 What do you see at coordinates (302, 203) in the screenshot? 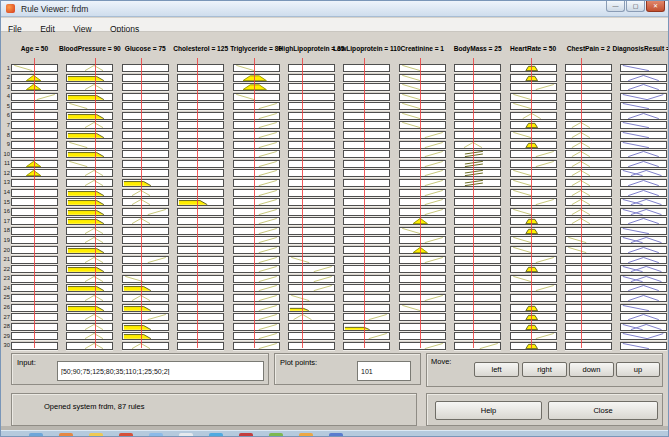
I see `input-value-line-high-lipoprotein` at bounding box center [302, 203].